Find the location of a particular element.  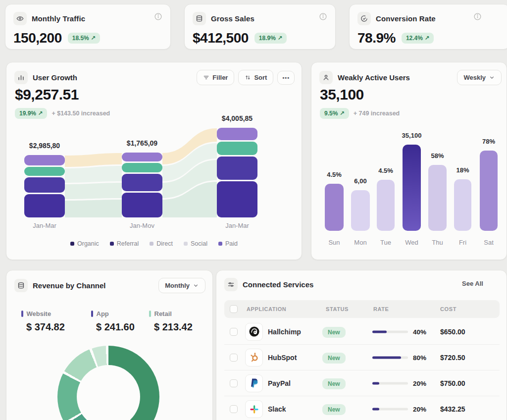

weekly-bar-value: 6,00 is located at coordinates (360, 181).